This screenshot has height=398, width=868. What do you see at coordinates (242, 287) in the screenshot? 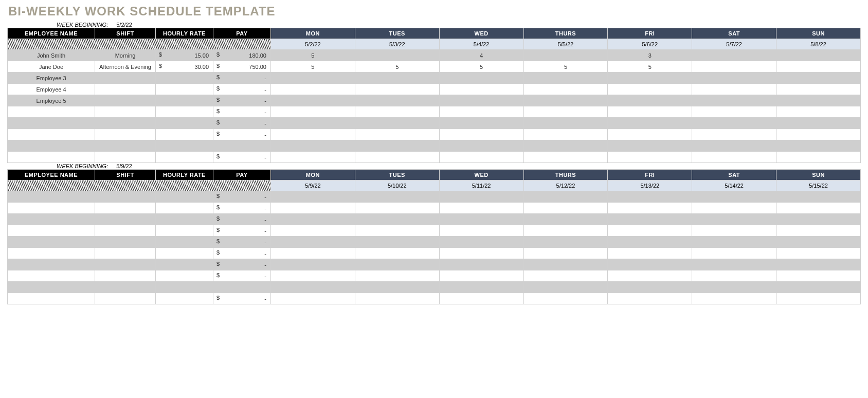
I see `pay-cell` at bounding box center [242, 287].